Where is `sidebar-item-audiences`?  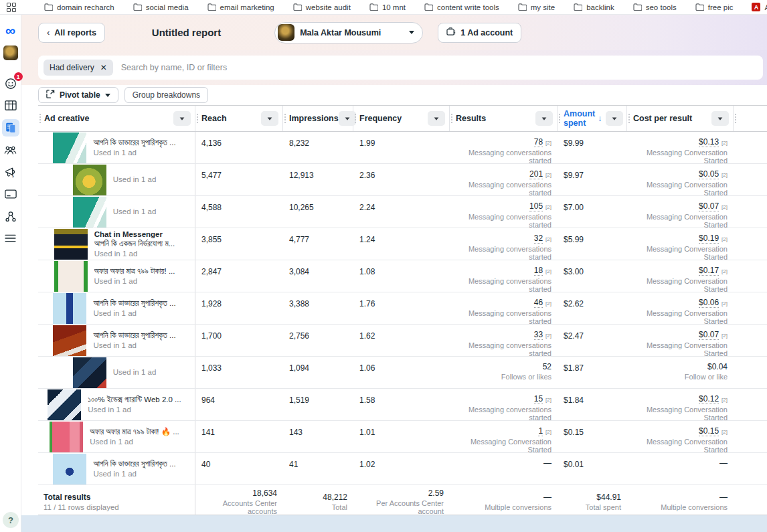 sidebar-item-audiences is located at coordinates (11, 150).